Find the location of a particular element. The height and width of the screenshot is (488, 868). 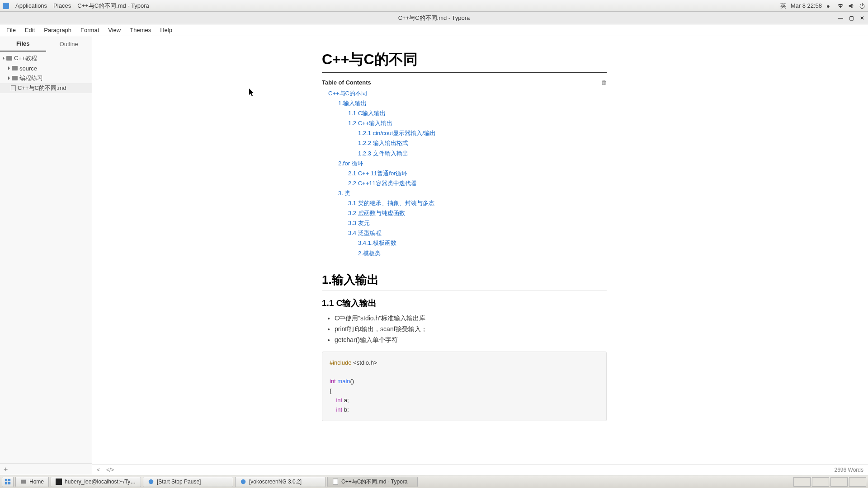

bullet-list: C中使用"stdio.h"标准输入输出库printf打印输出，scanf接受输入… is located at coordinates (471, 329).